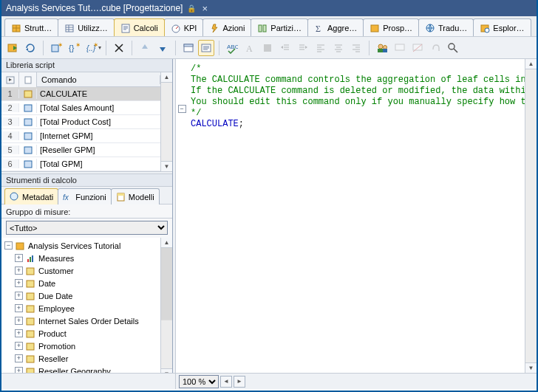 This screenshot has height=392, width=538. What do you see at coordinates (81, 258) in the screenshot?
I see `tree-node-measures: + Measures` at bounding box center [81, 258].